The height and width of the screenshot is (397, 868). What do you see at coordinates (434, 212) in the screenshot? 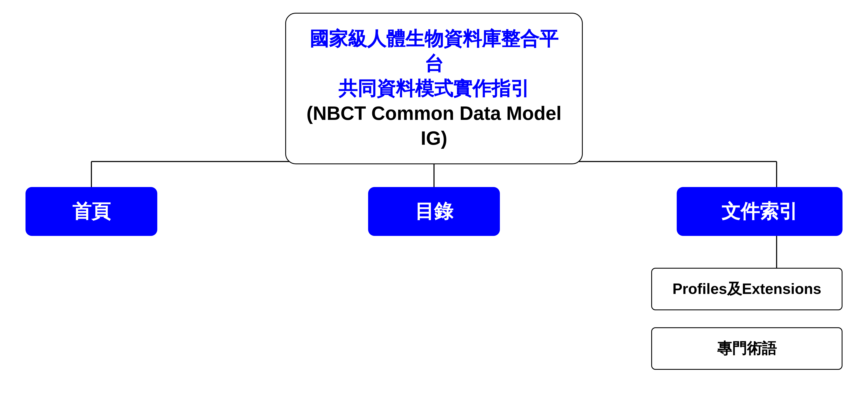
I see `node-toc-label: 目錄` at bounding box center [434, 212].